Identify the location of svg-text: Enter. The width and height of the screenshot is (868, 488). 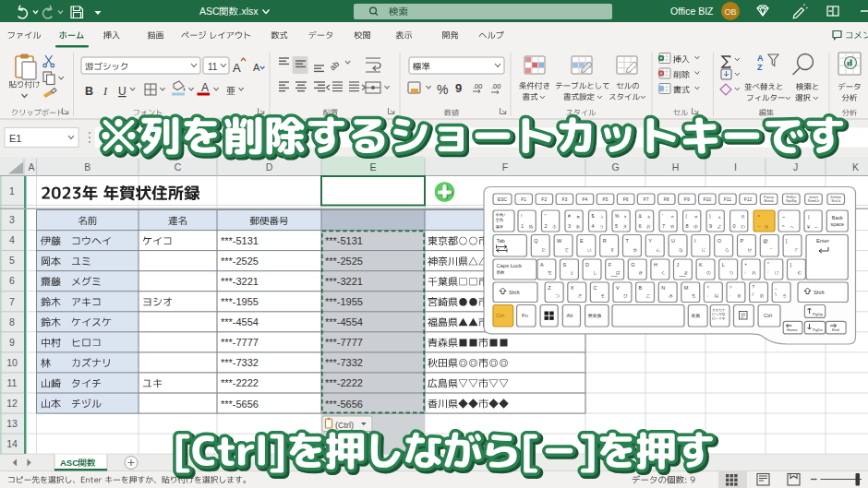
(823, 241).